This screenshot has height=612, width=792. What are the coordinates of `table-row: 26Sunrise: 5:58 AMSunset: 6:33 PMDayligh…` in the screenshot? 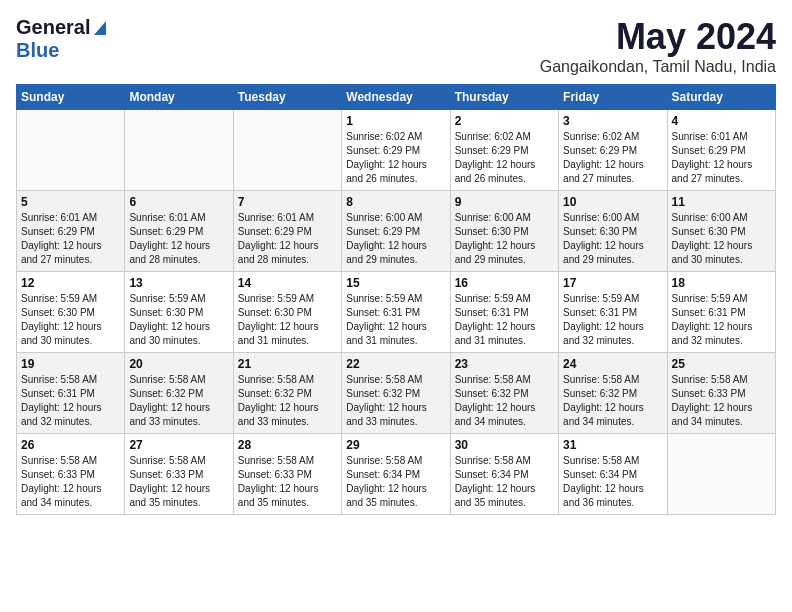 It's located at (71, 474).